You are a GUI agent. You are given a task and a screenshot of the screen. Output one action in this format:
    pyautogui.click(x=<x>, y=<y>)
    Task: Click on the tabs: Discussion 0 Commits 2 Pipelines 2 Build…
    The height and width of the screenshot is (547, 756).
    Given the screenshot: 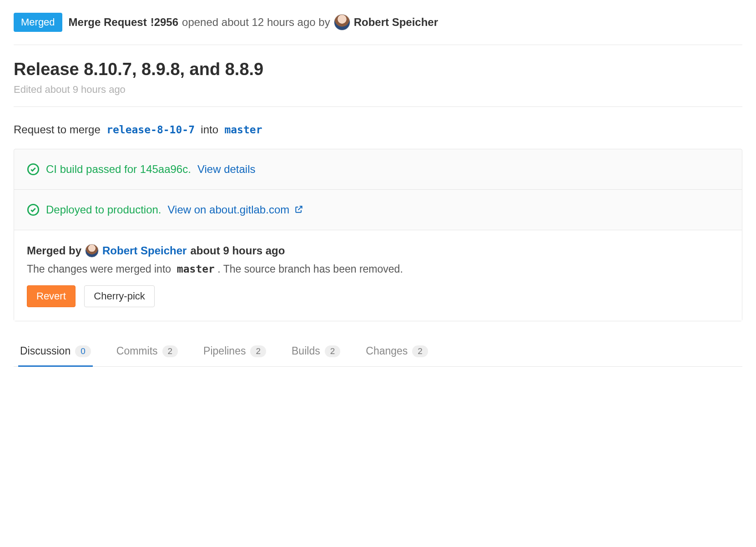 What is the action you would take?
    pyautogui.click(x=378, y=352)
    